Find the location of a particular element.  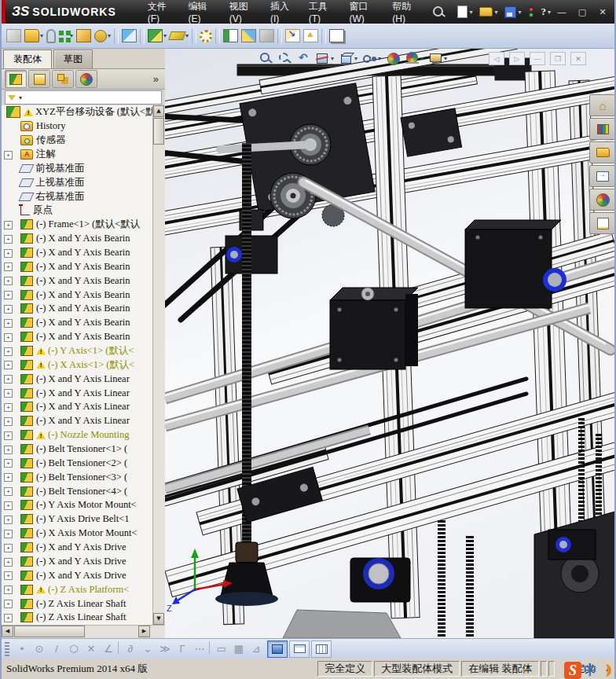

scroll-right-button: ▶ is located at coordinates (145, 632).